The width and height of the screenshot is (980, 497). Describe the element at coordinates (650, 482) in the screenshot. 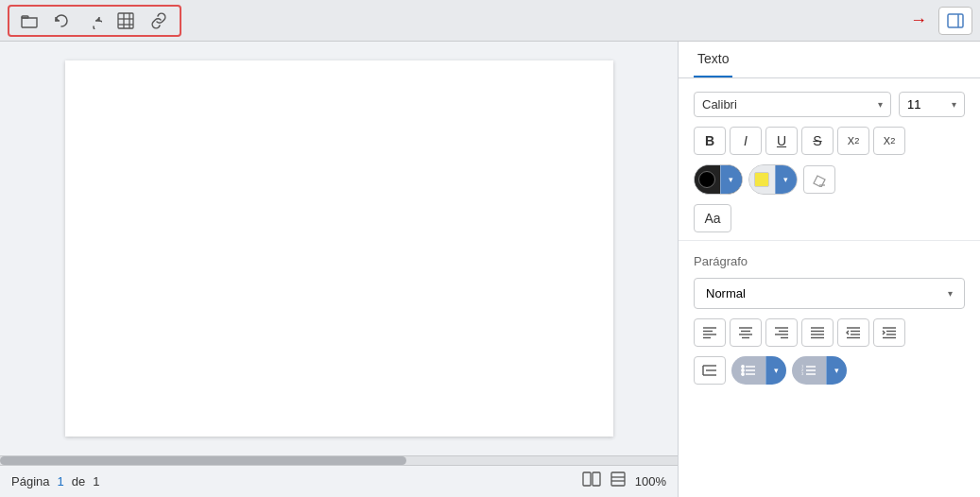

I see `zoom-level: 100%` at that location.